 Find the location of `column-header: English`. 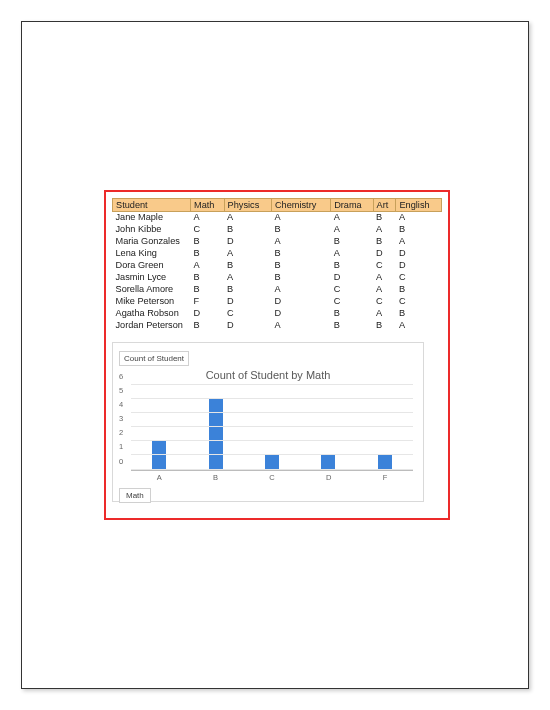

column-header: English is located at coordinates (419, 206).